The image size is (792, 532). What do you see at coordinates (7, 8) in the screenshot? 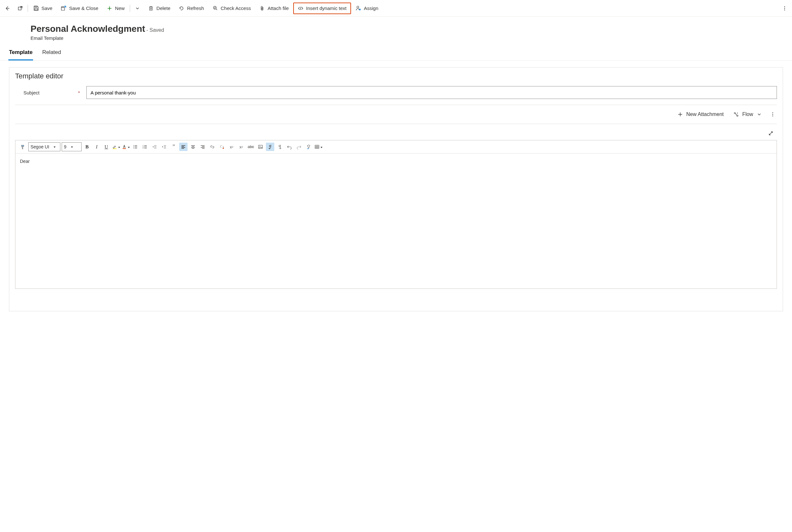
I see `back-button` at bounding box center [7, 8].